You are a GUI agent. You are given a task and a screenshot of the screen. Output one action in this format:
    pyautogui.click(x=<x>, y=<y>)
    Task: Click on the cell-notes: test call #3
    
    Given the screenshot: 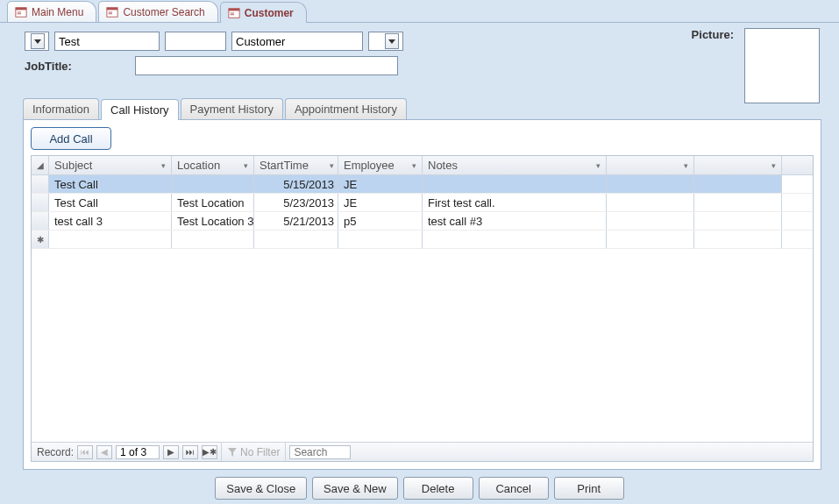 What is the action you would take?
    pyautogui.click(x=515, y=221)
    